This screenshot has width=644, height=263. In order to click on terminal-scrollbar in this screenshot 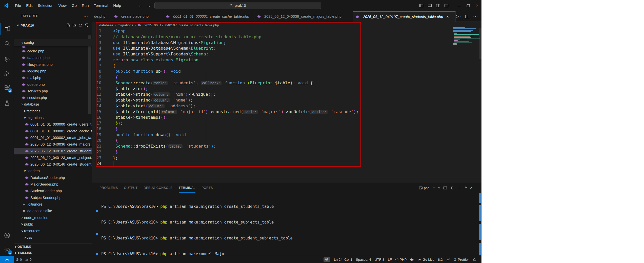, I will do `click(480, 249)`.